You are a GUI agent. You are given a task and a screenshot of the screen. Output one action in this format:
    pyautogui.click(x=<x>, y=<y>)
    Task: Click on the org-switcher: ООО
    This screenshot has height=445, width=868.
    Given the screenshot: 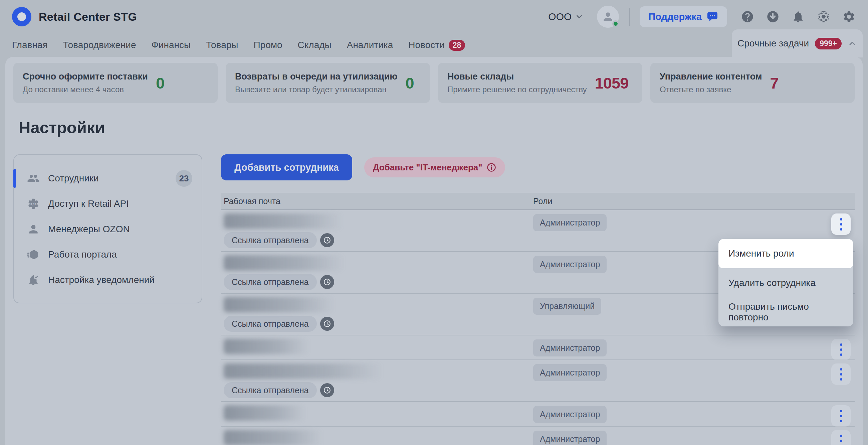 What is the action you would take?
    pyautogui.click(x=566, y=17)
    